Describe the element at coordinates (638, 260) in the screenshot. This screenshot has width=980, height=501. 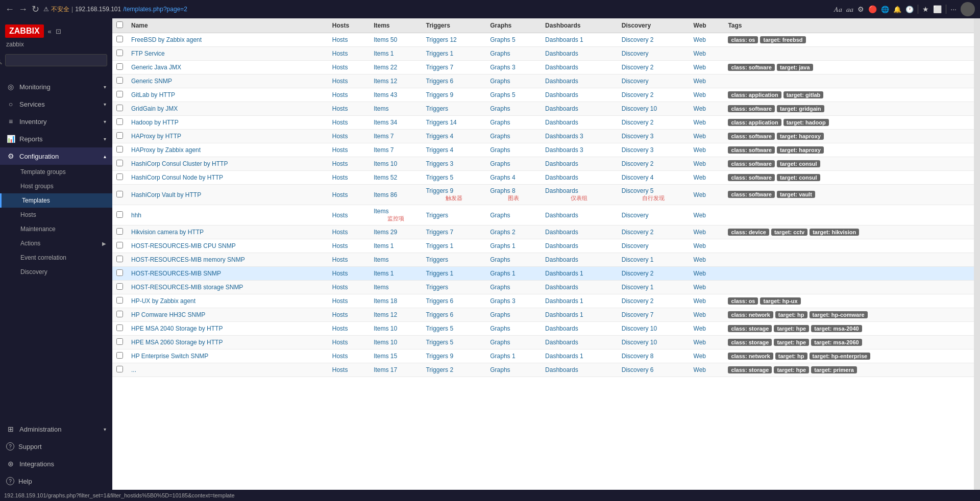
I see `discovery-link: Discovery 1` at that location.